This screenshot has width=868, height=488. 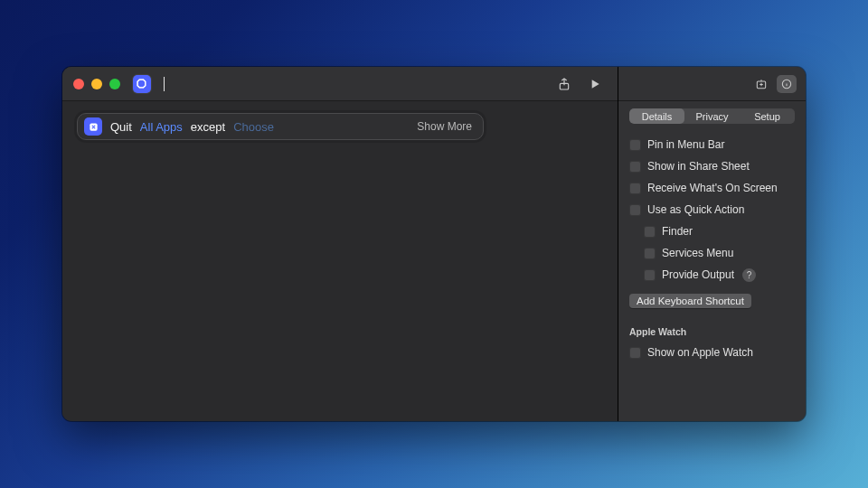 What do you see at coordinates (712, 116) in the screenshot?
I see `inspector-tabs: Details Privacy Setup` at bounding box center [712, 116].